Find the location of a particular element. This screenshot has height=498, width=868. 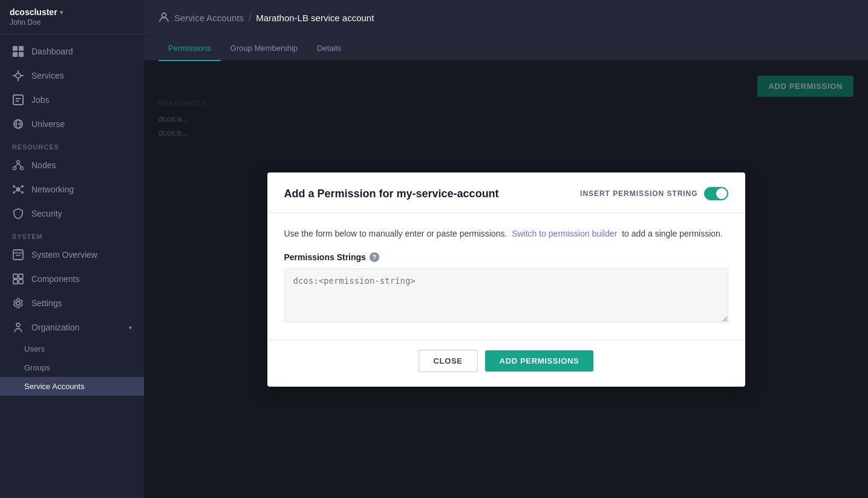

sidebar-item-label: Security is located at coordinates (47, 214).